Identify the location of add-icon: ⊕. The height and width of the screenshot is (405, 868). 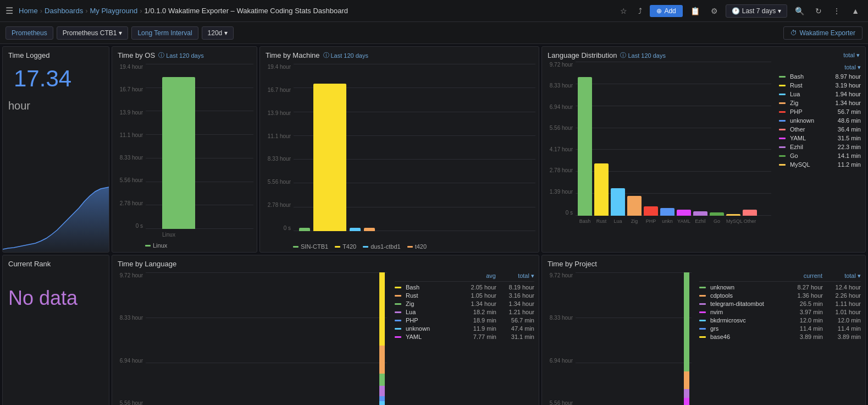
(659, 11).